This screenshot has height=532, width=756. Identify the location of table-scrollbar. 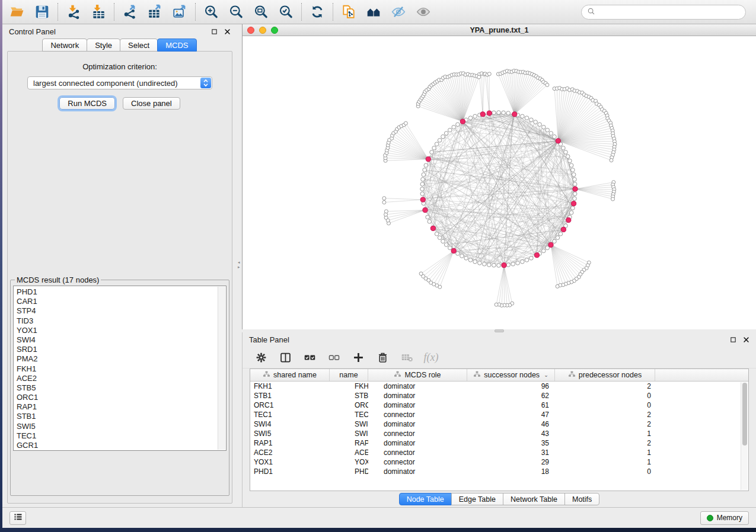
(744, 436).